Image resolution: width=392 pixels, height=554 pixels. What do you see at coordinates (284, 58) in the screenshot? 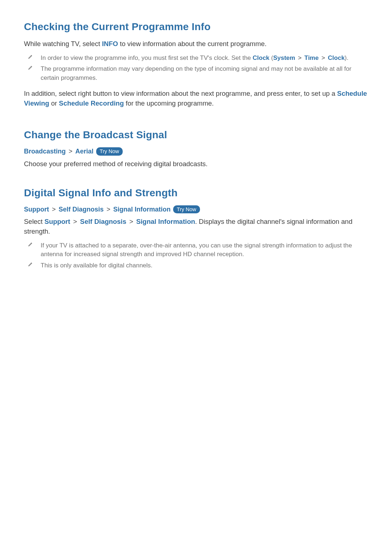
I see `system-keyword: System` at bounding box center [284, 58].